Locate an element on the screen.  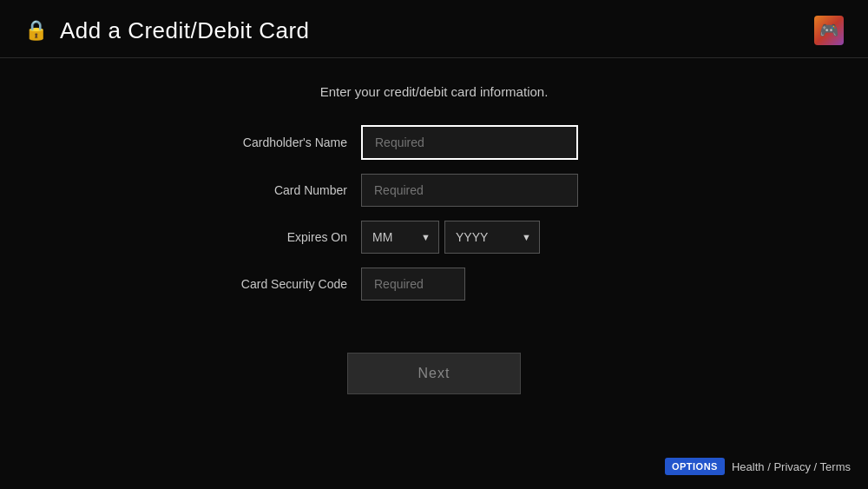
next-button: Next is located at coordinates (434, 373).